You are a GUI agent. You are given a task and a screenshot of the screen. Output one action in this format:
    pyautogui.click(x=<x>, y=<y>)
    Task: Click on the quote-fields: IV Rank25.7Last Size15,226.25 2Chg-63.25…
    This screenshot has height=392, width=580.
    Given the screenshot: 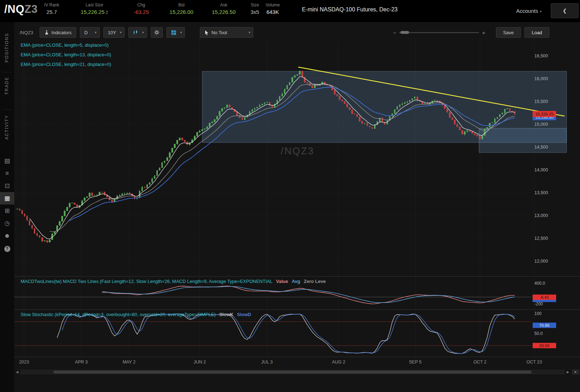 What is the action you would take?
    pyautogui.click(x=170, y=9)
    